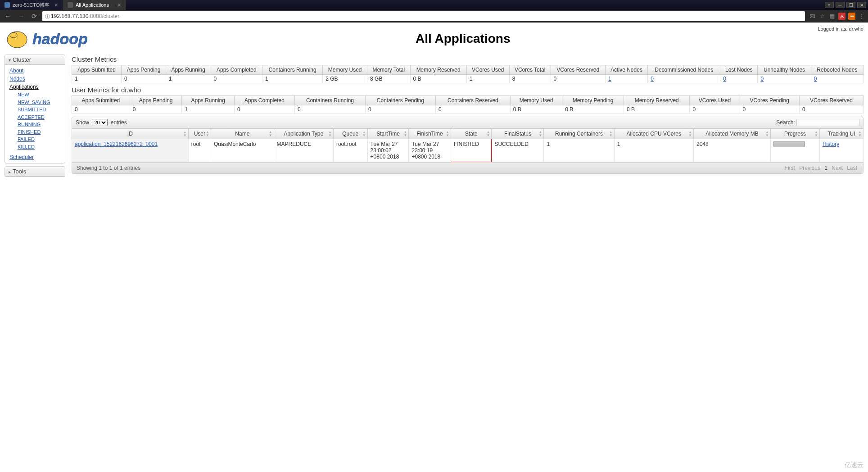 The width and height of the screenshot is (868, 472). I want to click on back-button: ←, so click(8, 16).